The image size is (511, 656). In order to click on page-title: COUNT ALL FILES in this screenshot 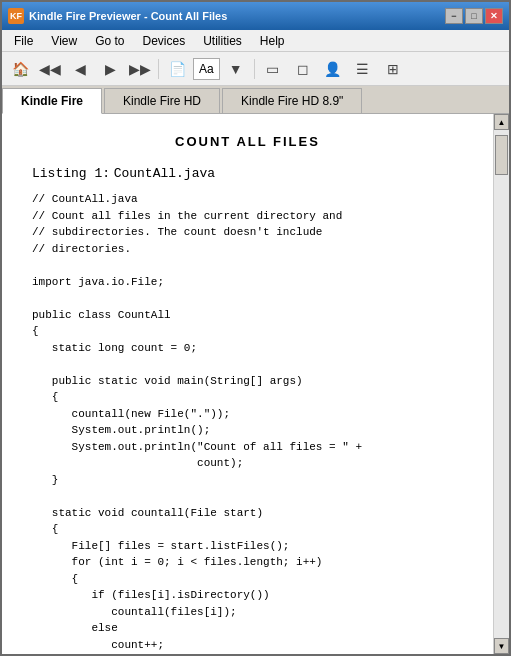, I will do `click(248, 142)`.